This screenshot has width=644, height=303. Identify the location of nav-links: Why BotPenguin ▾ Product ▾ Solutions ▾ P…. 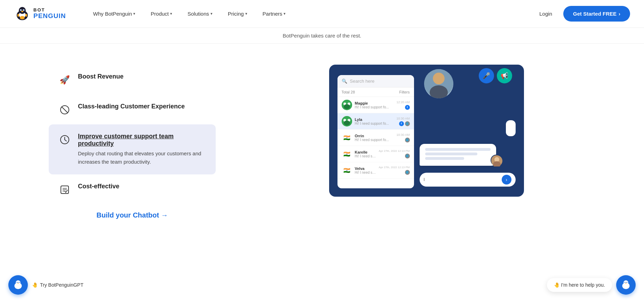
(311, 14).